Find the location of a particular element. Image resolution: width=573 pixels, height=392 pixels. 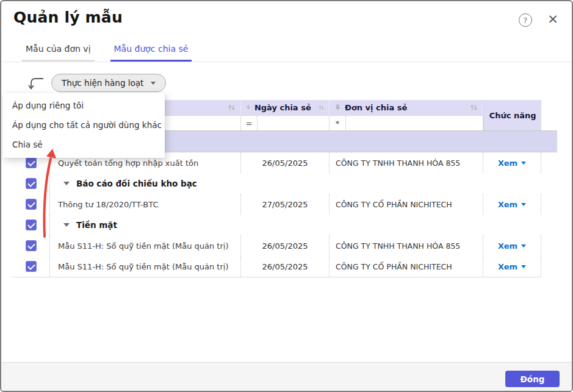

help-button is located at coordinates (525, 20).